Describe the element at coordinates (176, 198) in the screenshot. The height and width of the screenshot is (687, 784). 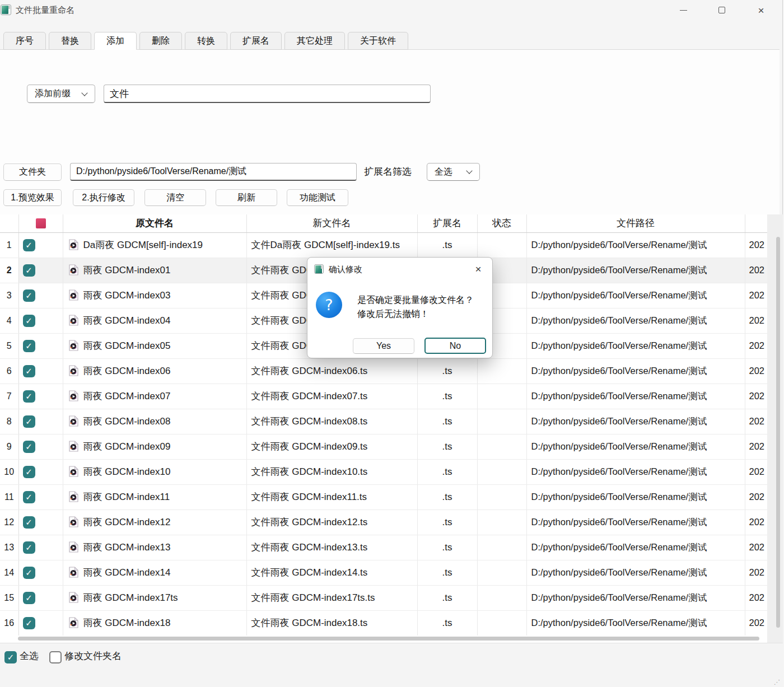
I see `action-bar: 1.预览效果2.执行修改清空刷新功能测试` at that location.